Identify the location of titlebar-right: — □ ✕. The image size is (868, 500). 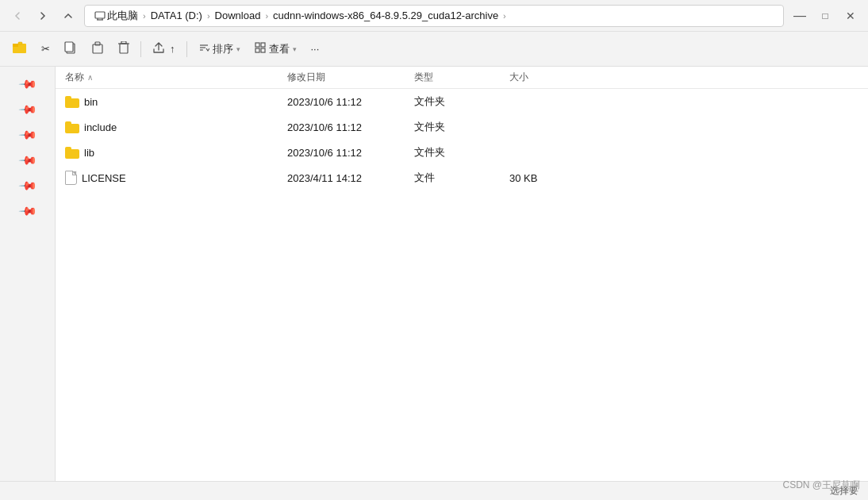
(825, 16).